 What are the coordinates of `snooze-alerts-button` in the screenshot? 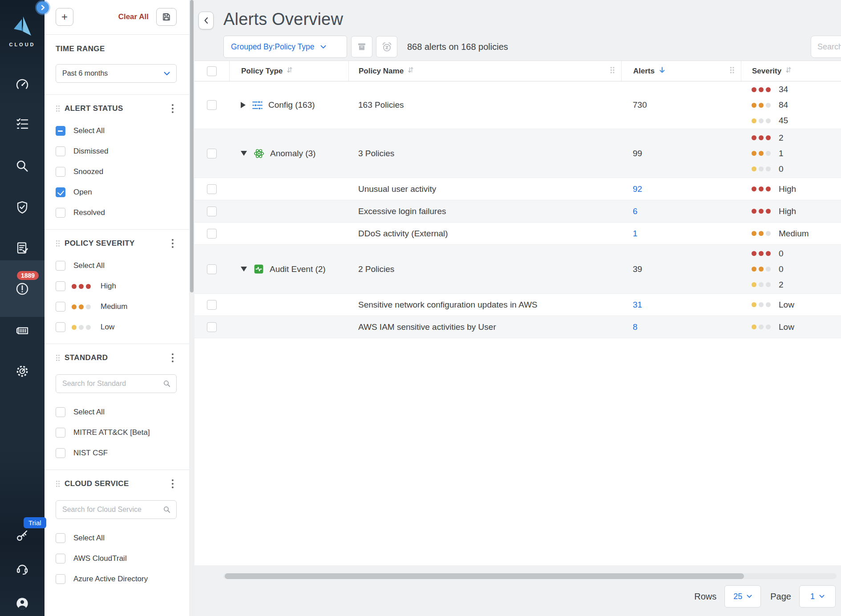 It's located at (387, 47).